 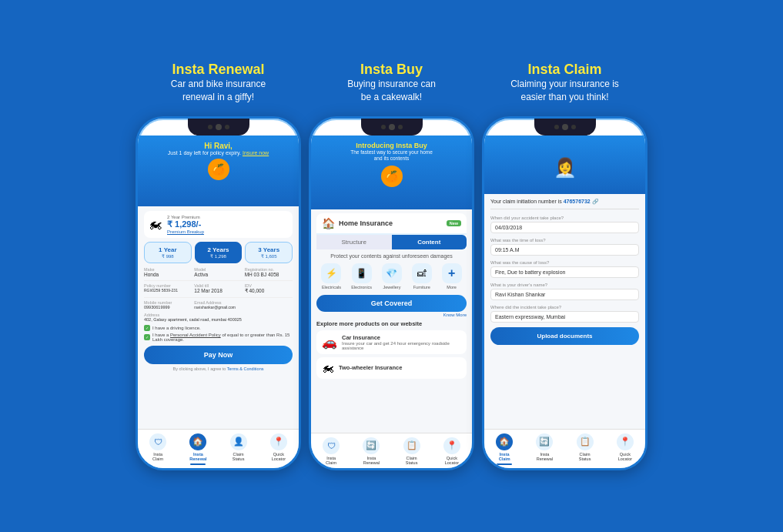 I want to click on electronics-label: Electronics, so click(x=362, y=287).